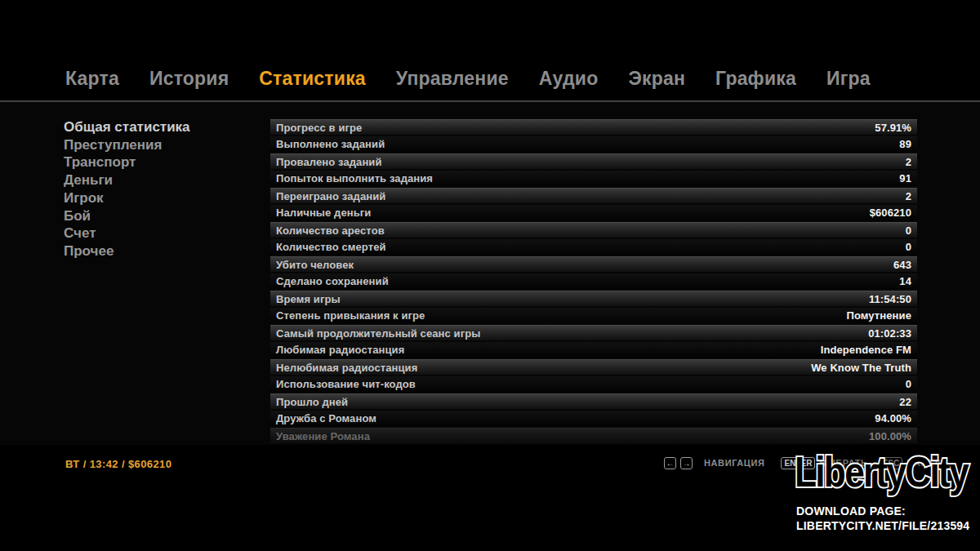 Image resolution: width=980 pixels, height=551 pixels. I want to click on sidebar-item-money: Деньги, so click(127, 180).